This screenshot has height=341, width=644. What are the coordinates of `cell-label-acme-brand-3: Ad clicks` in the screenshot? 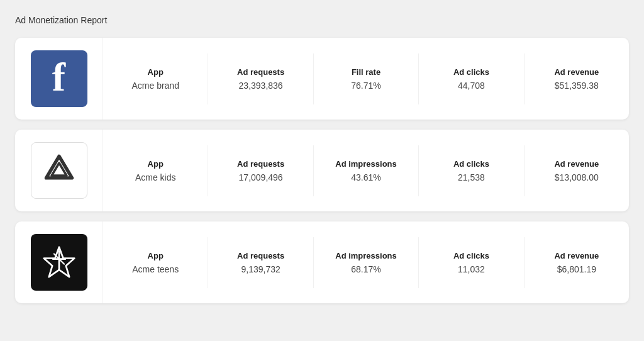 It's located at (472, 72).